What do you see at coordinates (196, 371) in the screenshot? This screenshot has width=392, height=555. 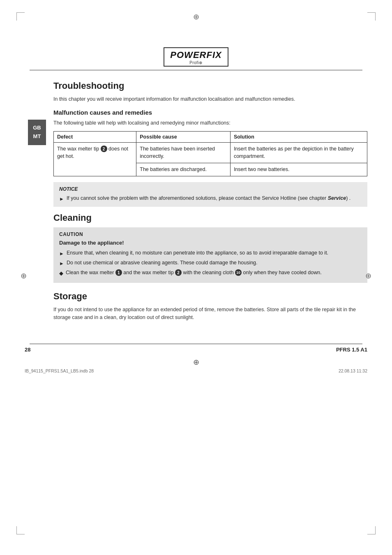 I see `bottom-footer-info: IB_94115_PFRS1.5A1_LB5.indb 28 22.08.13 …` at bounding box center [196, 371].